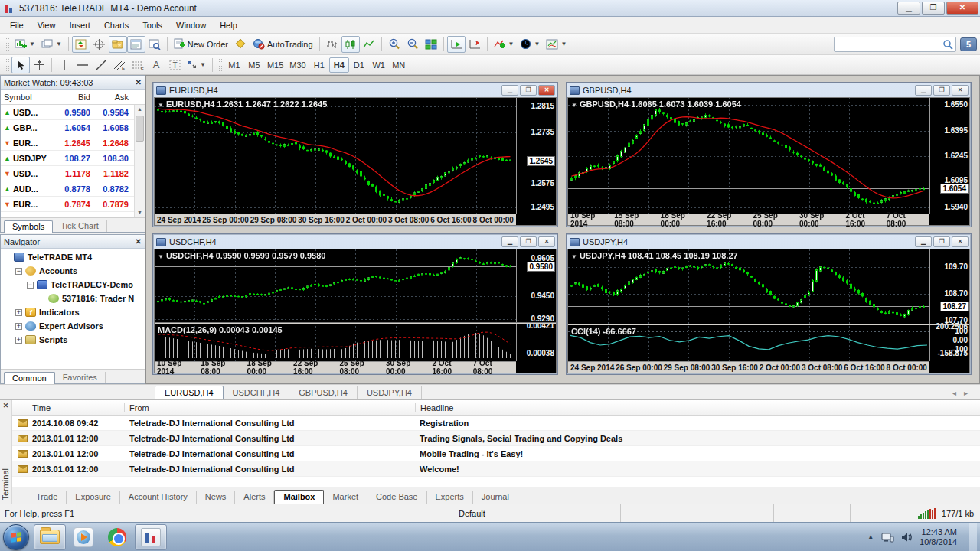  Describe the element at coordinates (530, 44) in the screenshot. I see `periods-button: ▼` at that location.